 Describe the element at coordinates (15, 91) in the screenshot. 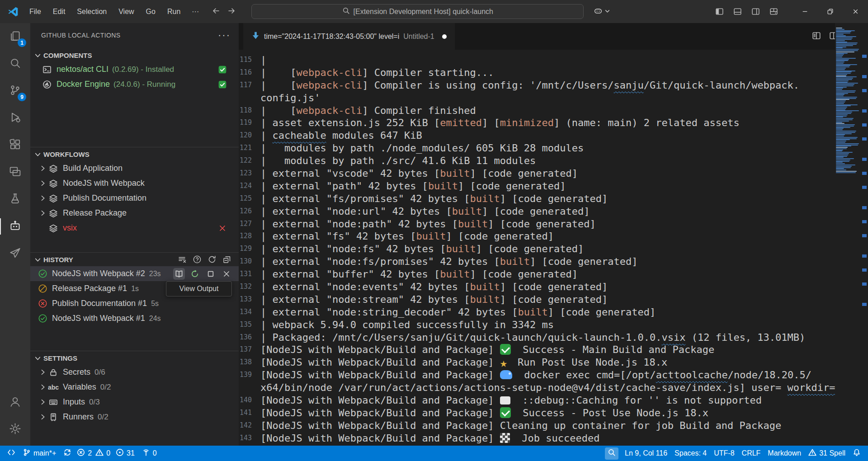

I see `activity-source-control: 9` at that location.